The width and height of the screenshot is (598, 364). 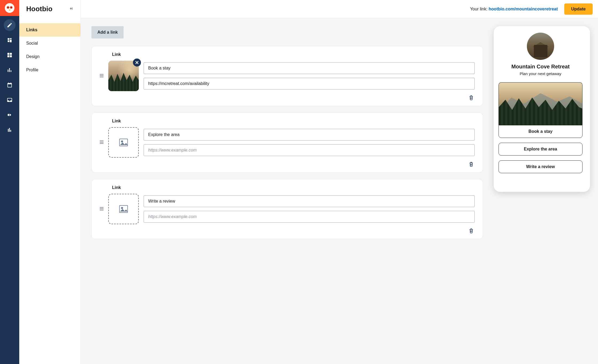 What do you see at coordinates (10, 130) in the screenshot?
I see `nav-reports` at bounding box center [10, 130].